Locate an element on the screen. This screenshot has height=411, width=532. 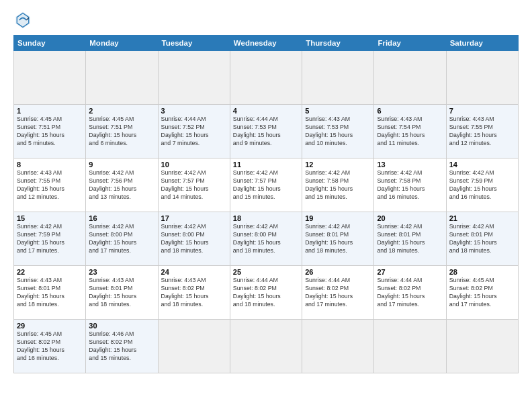
col-header-monday: Monday is located at coordinates (122, 43).